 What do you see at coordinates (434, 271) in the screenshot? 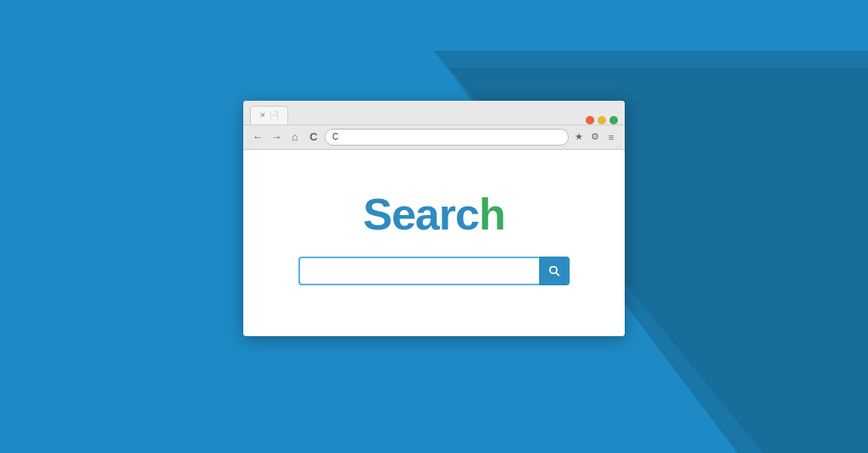
I see `search-bar-container` at bounding box center [434, 271].